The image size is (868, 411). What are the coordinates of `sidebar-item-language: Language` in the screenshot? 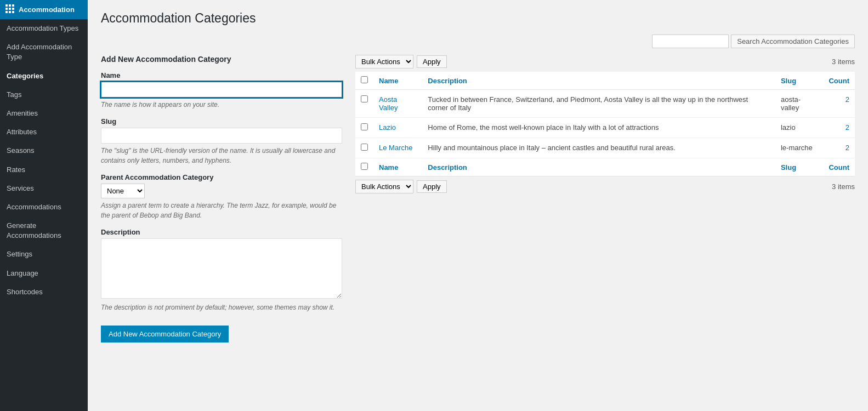 It's located at (44, 273).